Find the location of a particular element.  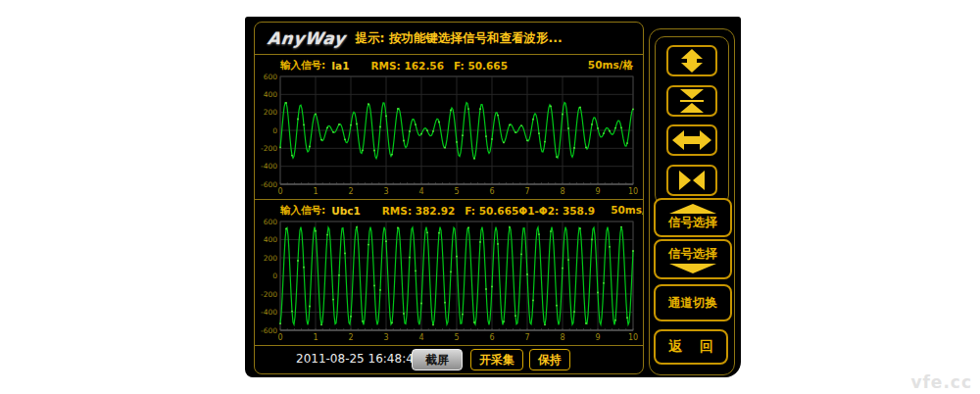

return-label-left: 返 is located at coordinates (675, 347).